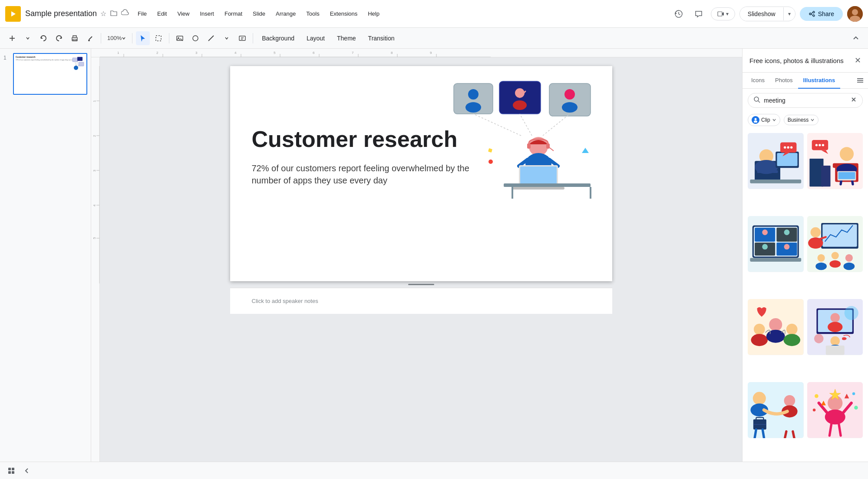 This screenshot has height=479, width=868. I want to click on comments-button, so click(699, 14).